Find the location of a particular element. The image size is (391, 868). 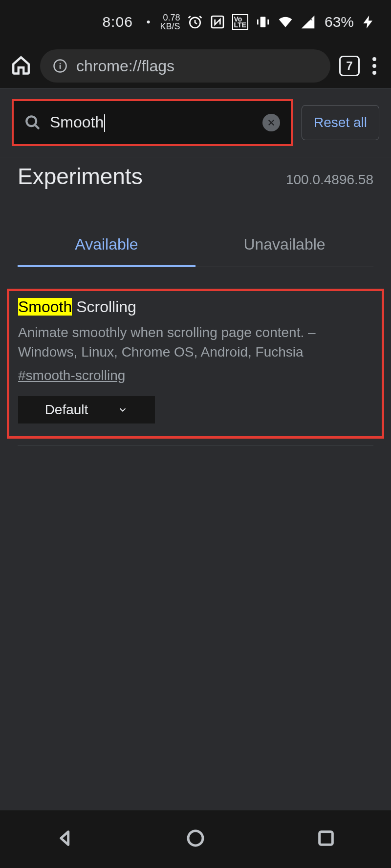

back-button is located at coordinates (65, 839).